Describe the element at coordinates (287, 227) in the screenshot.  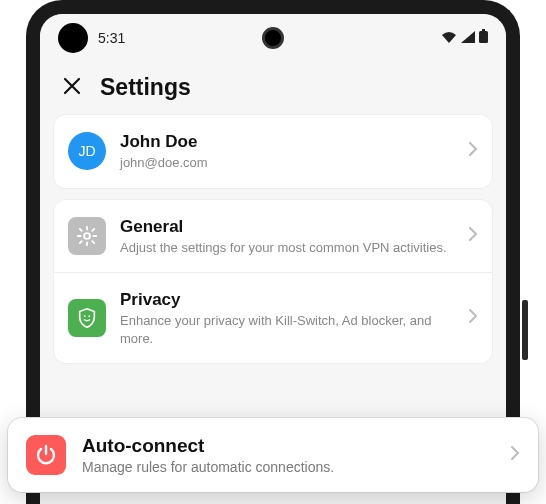
I see `general-title: General` at that location.